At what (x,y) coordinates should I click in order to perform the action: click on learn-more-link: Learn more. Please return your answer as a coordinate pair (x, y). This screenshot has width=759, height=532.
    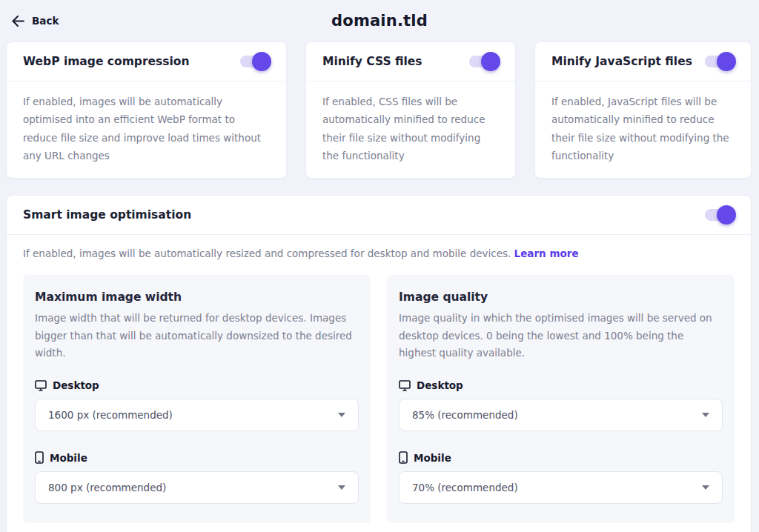
    Looking at the image, I should click on (547, 253).